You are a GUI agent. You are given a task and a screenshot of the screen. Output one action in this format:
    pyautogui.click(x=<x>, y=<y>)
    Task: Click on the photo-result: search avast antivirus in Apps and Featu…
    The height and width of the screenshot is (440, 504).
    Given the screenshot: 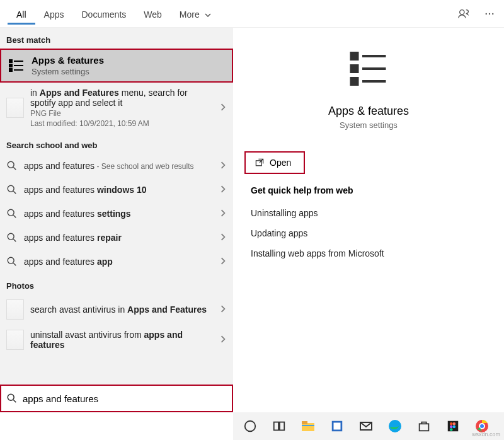 What is the action you would take?
    pyautogui.click(x=117, y=310)
    